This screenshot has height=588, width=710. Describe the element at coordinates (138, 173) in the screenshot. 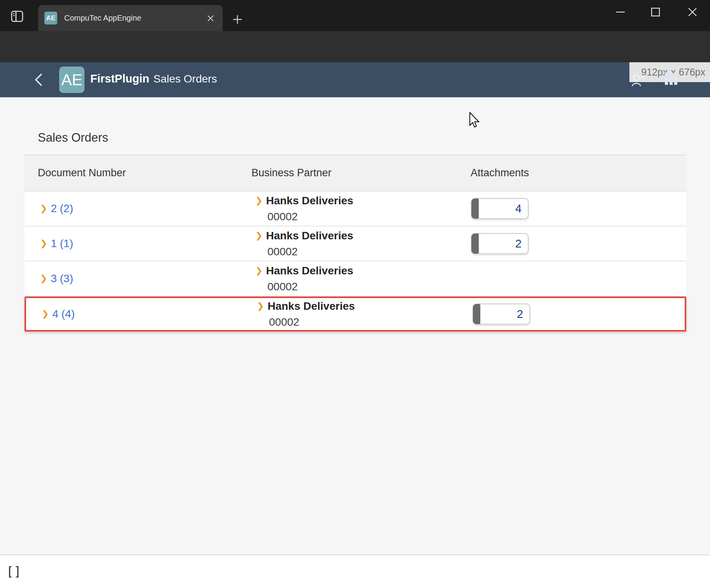

I see `column-header-document-number: Document Number` at that location.